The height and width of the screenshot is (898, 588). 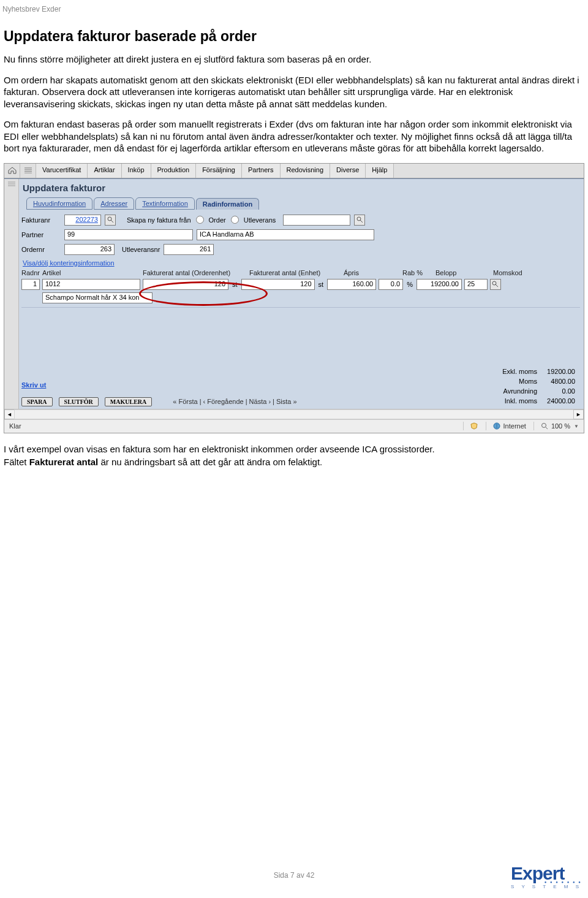 What do you see at coordinates (89, 249) in the screenshot?
I see `input-ordernr: 263` at bounding box center [89, 249].